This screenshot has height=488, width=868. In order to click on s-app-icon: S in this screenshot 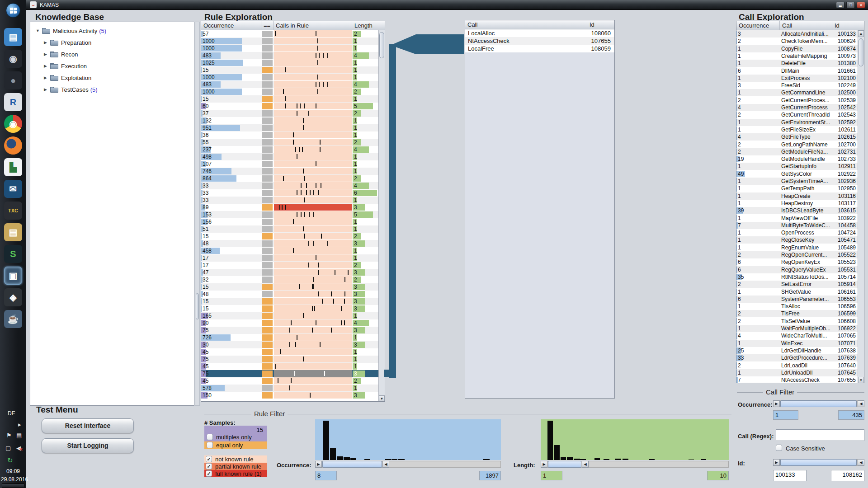, I will do `click(13, 254)`.